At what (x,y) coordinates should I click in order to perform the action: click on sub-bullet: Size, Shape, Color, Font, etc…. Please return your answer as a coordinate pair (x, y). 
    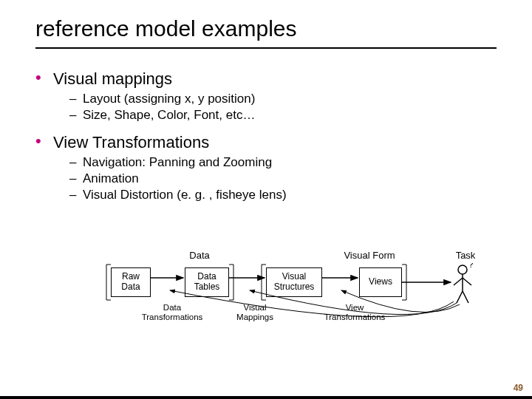
    Looking at the image, I should click on (283, 115).